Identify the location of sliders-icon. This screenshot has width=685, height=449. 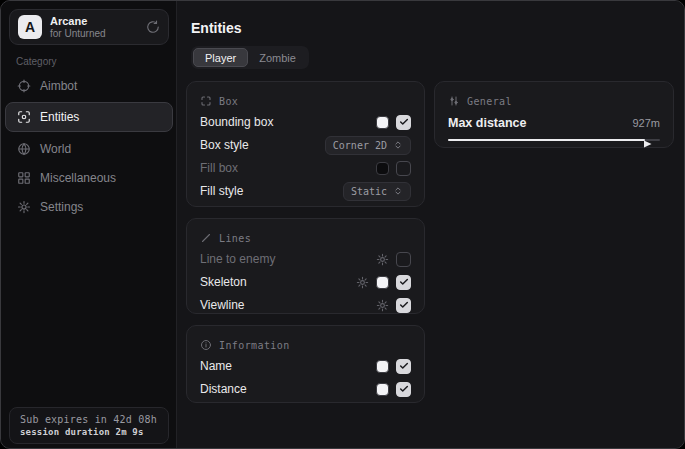
(454, 101).